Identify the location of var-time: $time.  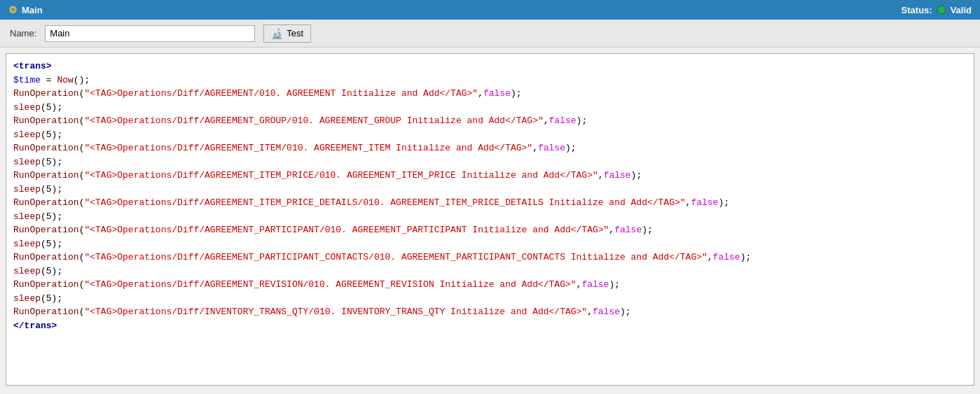
(27, 80).